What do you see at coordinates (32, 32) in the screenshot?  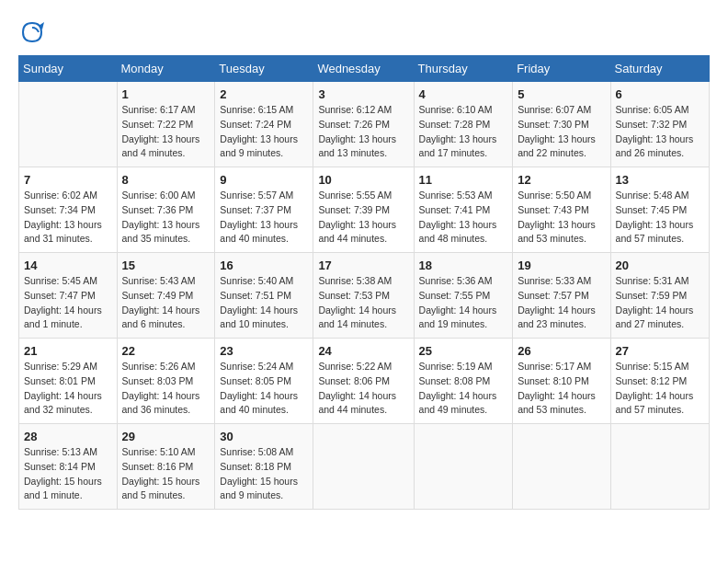 I see `logo-icon` at bounding box center [32, 32].